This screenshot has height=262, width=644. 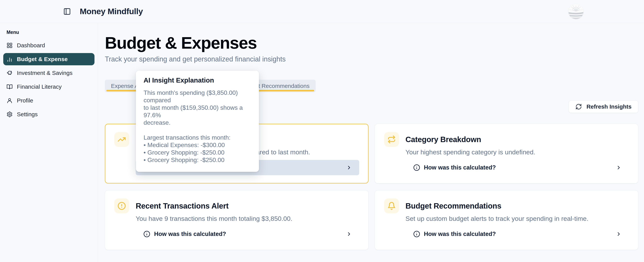 I want to click on card-description: Your highest spending category is undefi…, so click(x=517, y=152).